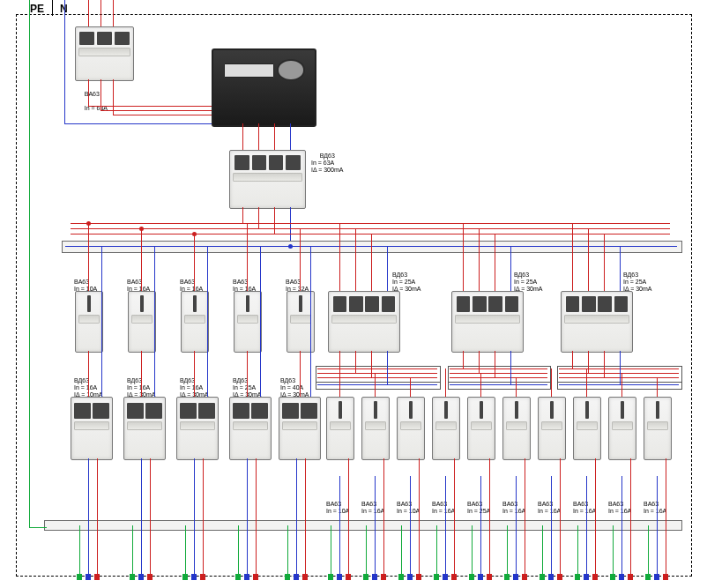  What do you see at coordinates (88, 13) in the screenshot?
I see `phase-l1-in` at bounding box center [88, 13].